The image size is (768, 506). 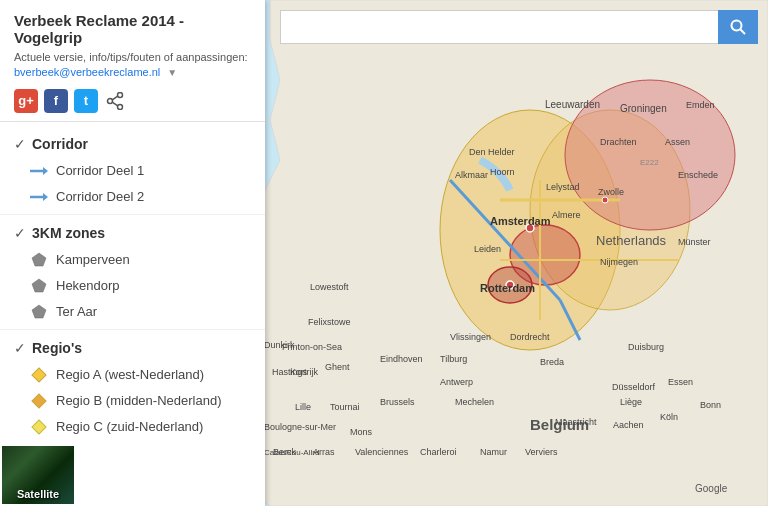 What do you see at coordinates (172, 72) in the screenshot?
I see `dropdown-arrow: ▼` at bounding box center [172, 72].